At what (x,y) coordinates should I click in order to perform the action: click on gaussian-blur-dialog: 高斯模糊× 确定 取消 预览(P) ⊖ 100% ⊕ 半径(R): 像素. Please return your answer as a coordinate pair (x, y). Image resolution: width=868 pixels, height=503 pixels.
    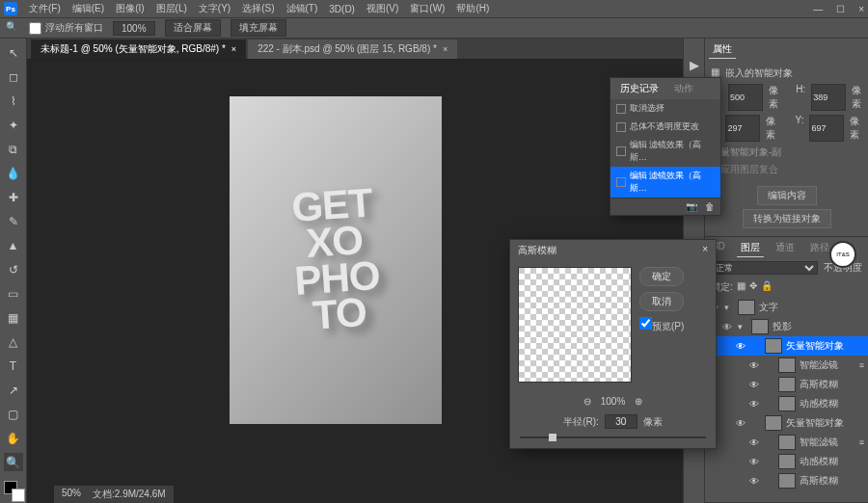
    Looking at the image, I should click on (613, 344).